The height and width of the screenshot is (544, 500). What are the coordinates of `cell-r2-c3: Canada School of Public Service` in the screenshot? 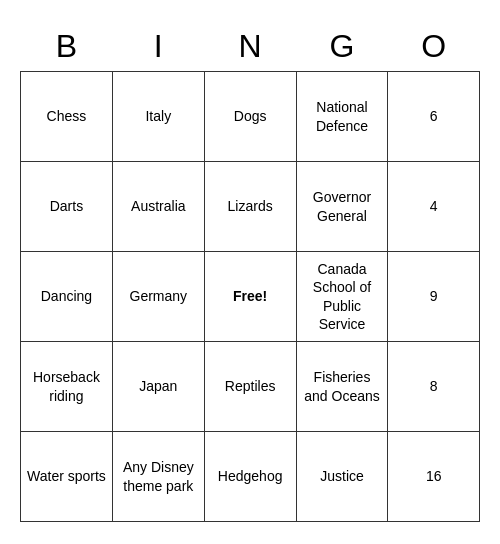 It's located at (342, 297).